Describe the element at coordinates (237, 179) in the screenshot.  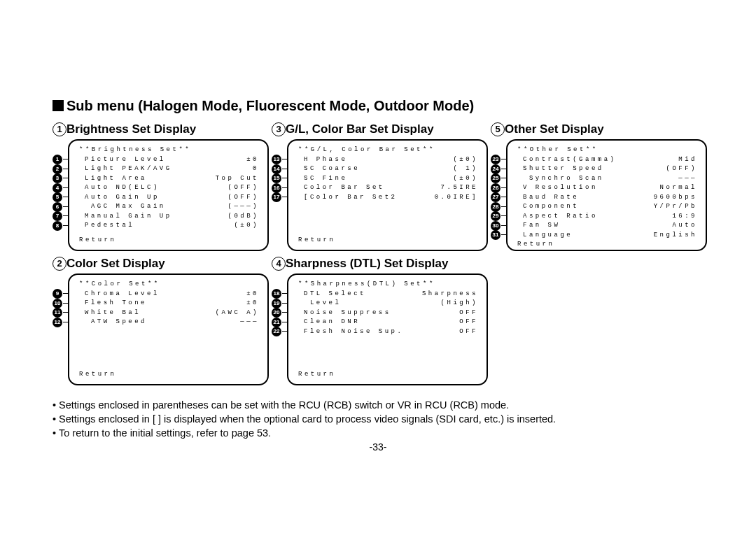
I see `setting-value: Top Cut` at that location.